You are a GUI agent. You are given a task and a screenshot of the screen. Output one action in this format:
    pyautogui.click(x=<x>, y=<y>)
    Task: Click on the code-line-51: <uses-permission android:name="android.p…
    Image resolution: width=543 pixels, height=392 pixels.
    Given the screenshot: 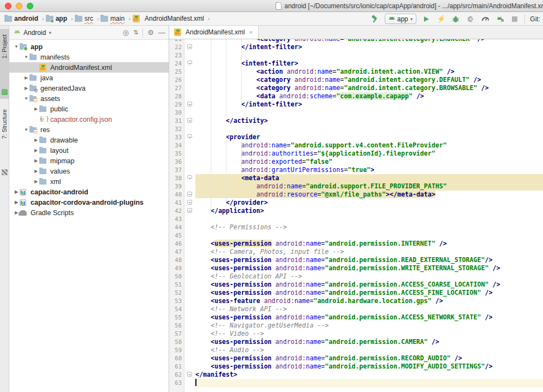 What is the action you would take?
    pyautogui.click(x=369, y=285)
    